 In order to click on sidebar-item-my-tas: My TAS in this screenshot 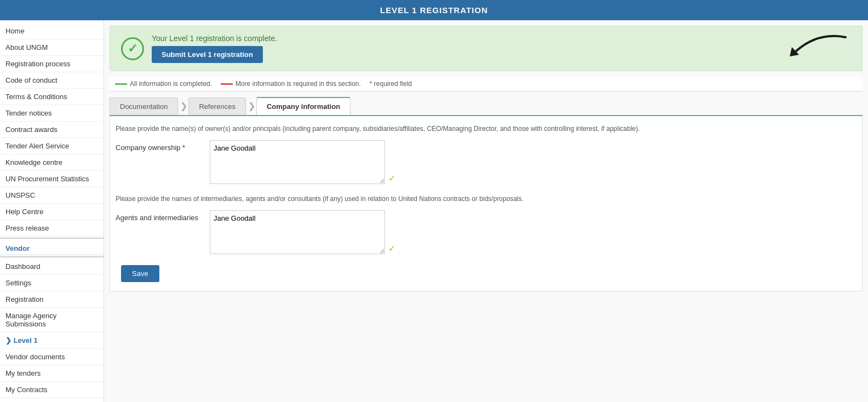, I will do `click(51, 400)`.